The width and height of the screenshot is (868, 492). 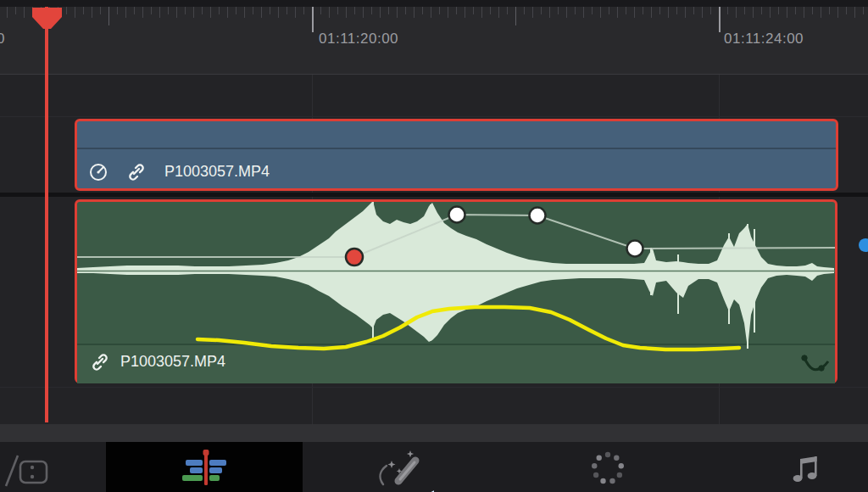 I want to click on audio-clip-name: P1003057.MP4, so click(x=173, y=361).